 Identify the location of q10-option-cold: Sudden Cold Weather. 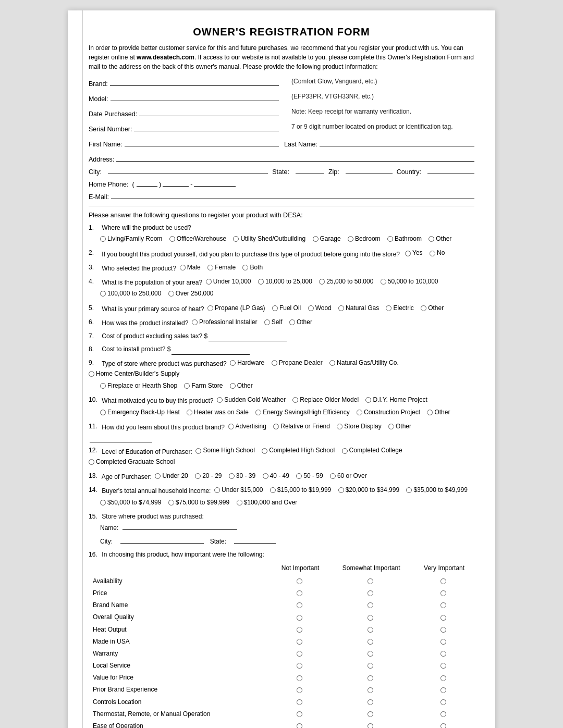
(251, 400).